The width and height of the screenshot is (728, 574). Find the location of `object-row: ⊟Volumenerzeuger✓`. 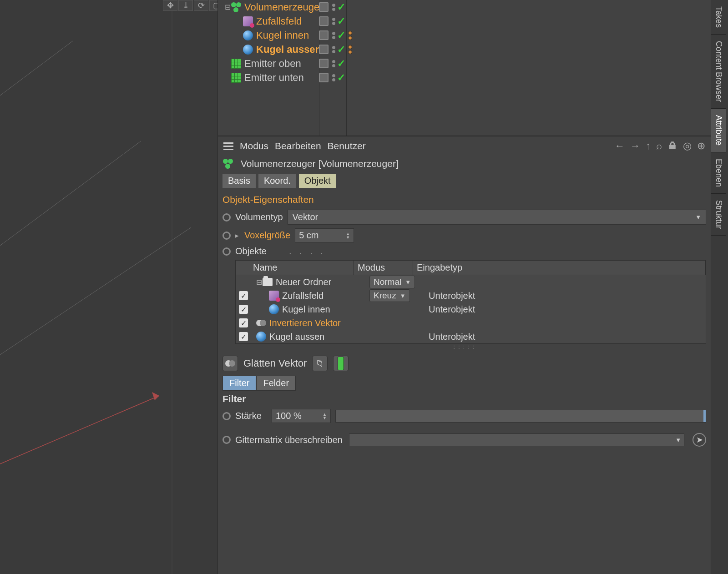

object-row: ⊟Volumenerzeuger✓ is located at coordinates (467, 7).